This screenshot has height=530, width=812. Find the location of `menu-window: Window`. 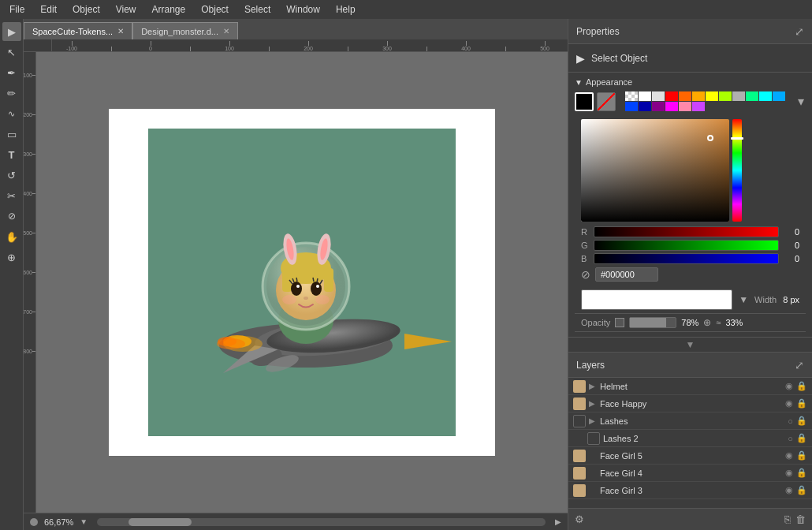

menu-window: Window is located at coordinates (303, 9).